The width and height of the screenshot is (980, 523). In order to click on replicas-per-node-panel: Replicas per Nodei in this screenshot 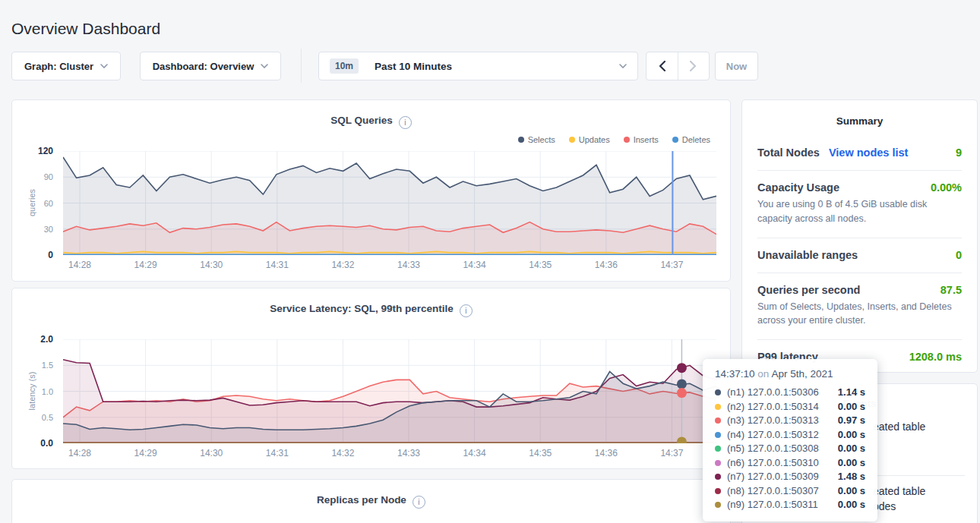, I will do `click(371, 501)`.